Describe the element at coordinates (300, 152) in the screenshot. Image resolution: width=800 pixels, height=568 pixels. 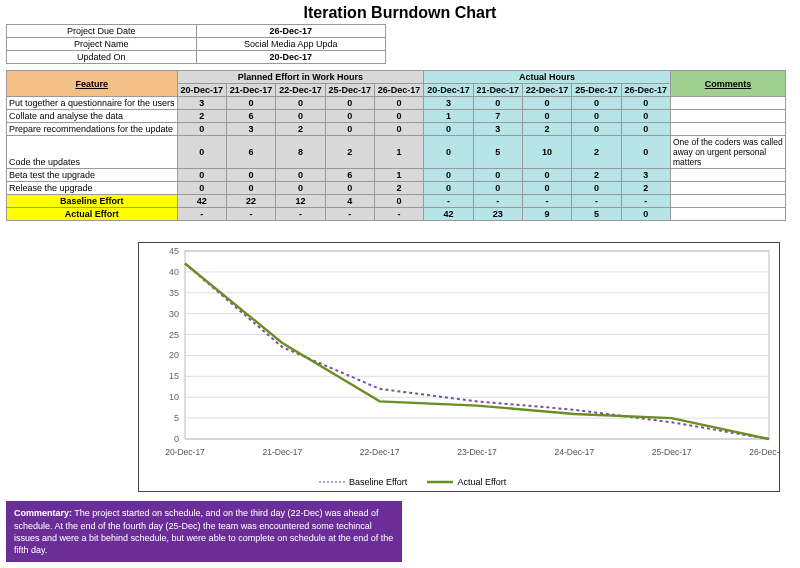
I see `planned-cell: 8` at that location.